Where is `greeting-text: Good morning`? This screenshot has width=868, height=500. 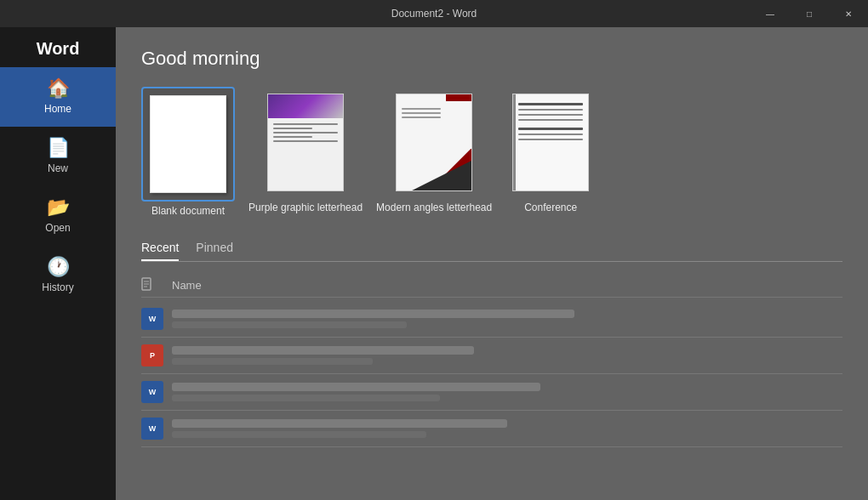 greeting-text: Good morning is located at coordinates (492, 59).